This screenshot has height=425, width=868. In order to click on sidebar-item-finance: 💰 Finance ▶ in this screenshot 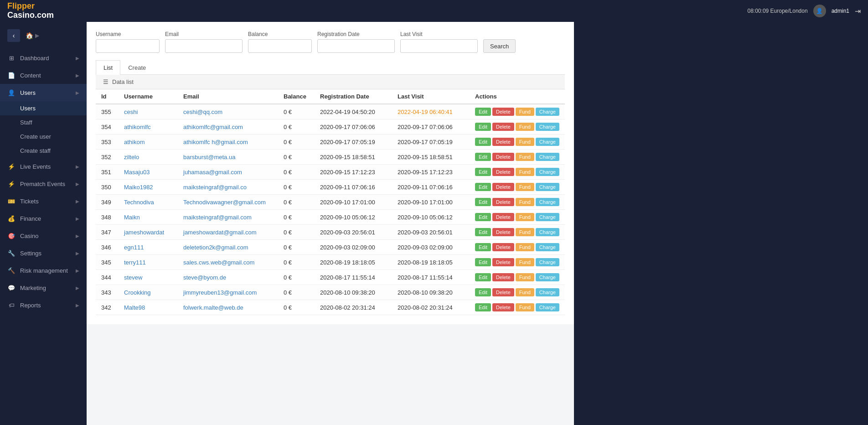, I will do `click(43, 218)`.